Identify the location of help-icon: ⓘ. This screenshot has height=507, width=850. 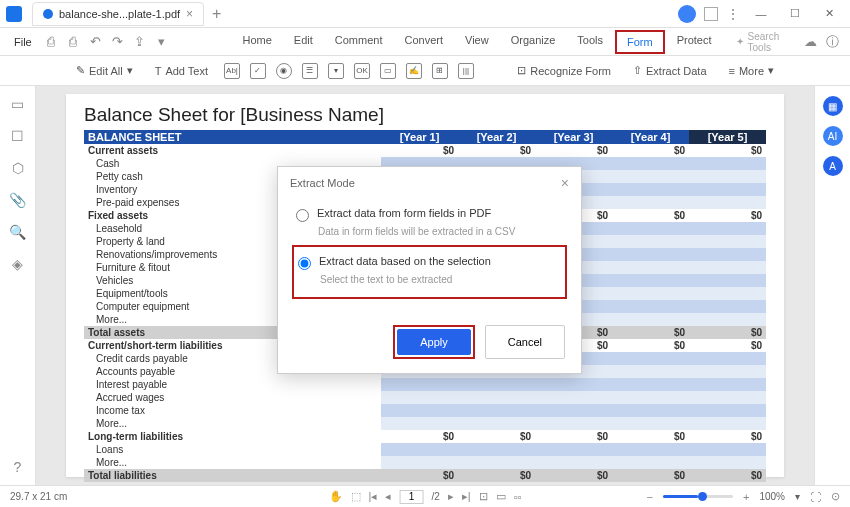
(833, 42).